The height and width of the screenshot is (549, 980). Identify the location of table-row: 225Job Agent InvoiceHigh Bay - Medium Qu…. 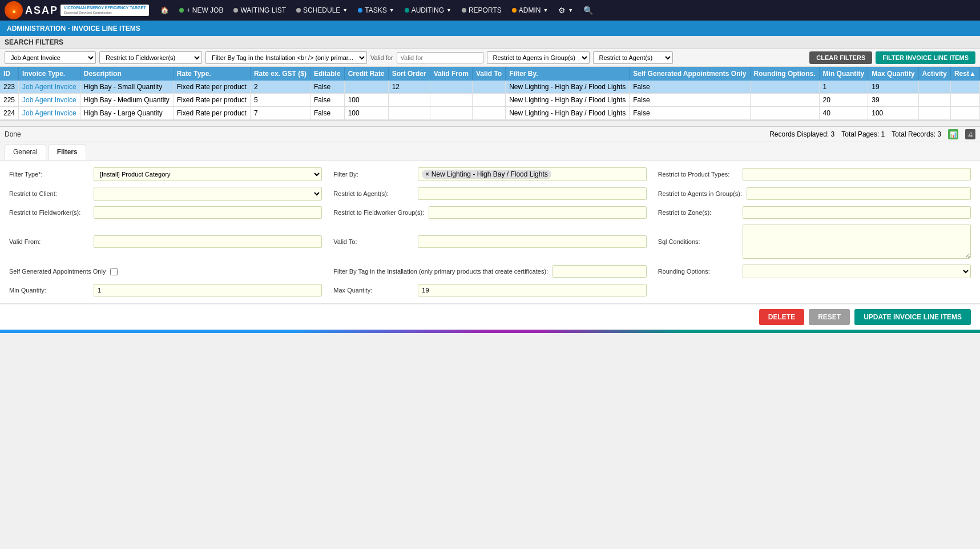
(490, 101).